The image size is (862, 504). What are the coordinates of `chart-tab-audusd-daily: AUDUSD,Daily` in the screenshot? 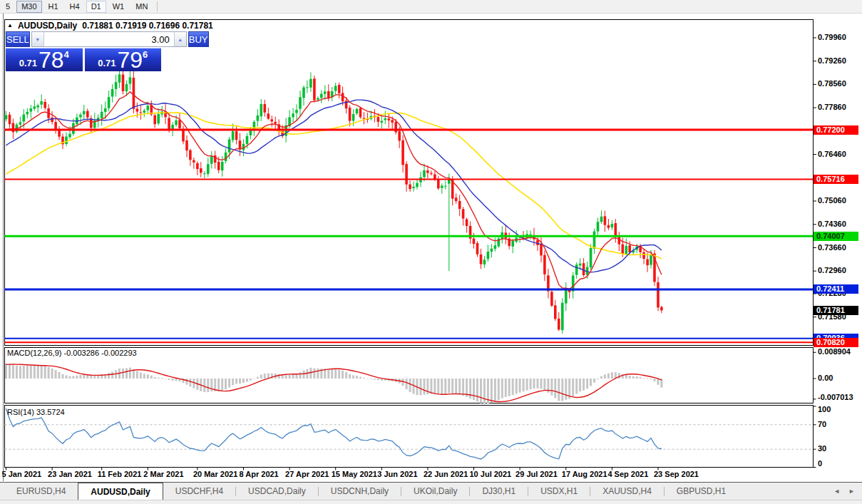 It's located at (120, 491).